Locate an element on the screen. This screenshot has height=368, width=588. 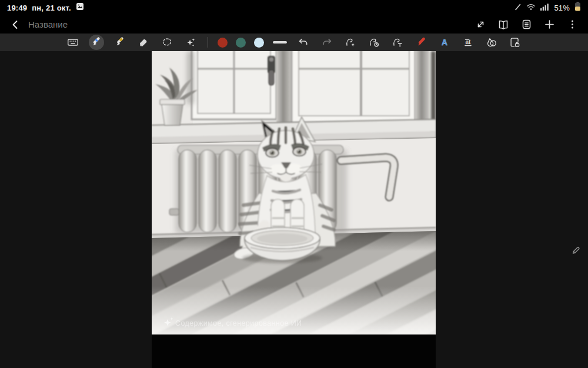
stroke-width-preview is located at coordinates (280, 42).